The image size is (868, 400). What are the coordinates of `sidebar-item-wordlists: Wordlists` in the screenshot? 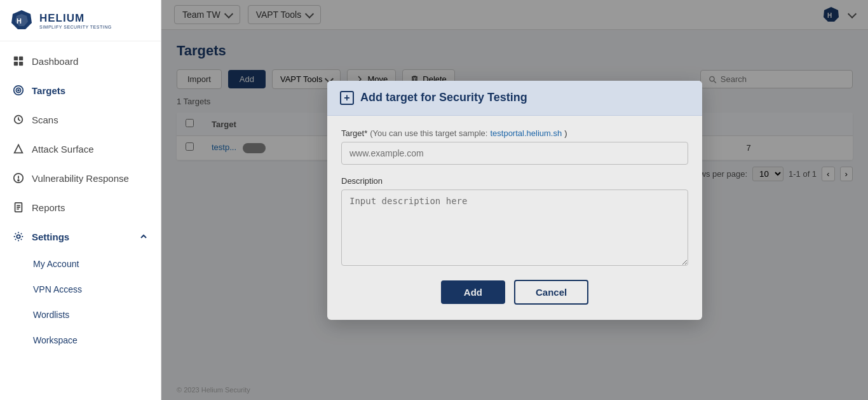 It's located at (80, 315).